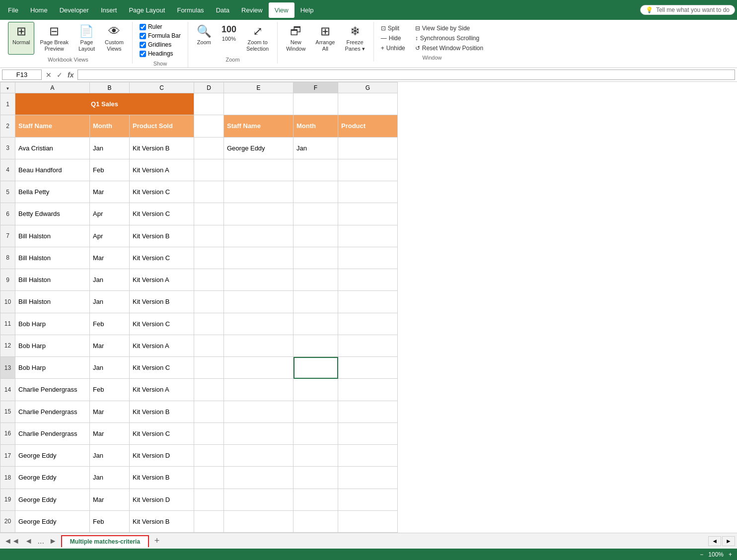 The height and width of the screenshot is (560, 737). Describe the element at coordinates (355, 38) in the screenshot. I see `freeze-panes-button: ❄ FreezePanes ▾` at that location.